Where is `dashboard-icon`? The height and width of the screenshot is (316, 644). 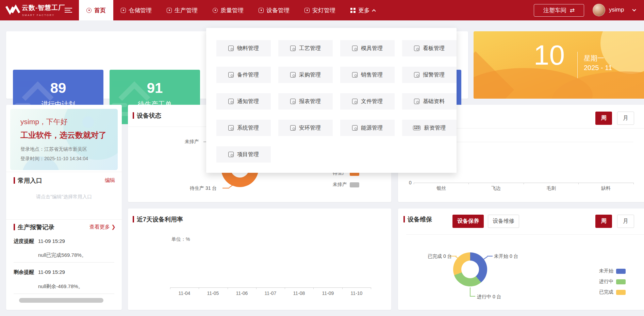
dashboard-icon is located at coordinates (89, 10).